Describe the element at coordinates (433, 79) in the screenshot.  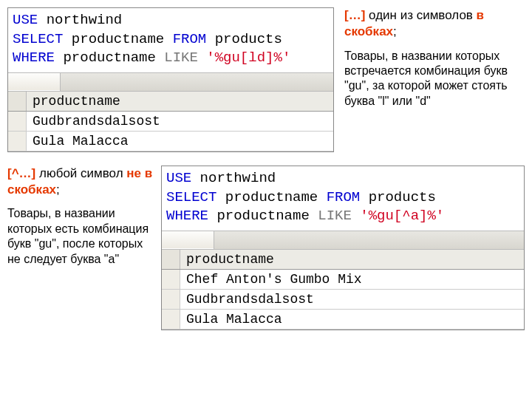
I see `caption-description: Товары, в названии которых встречается к…` at that location.